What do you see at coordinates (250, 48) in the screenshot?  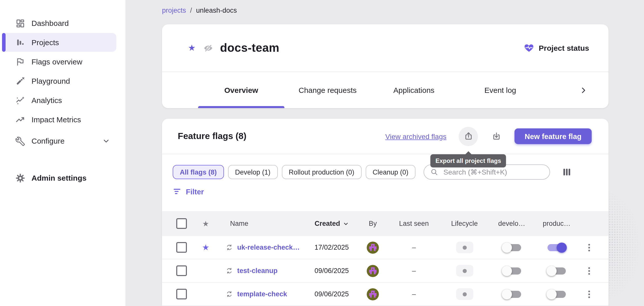 I see `page-title: docs-team` at bounding box center [250, 48].